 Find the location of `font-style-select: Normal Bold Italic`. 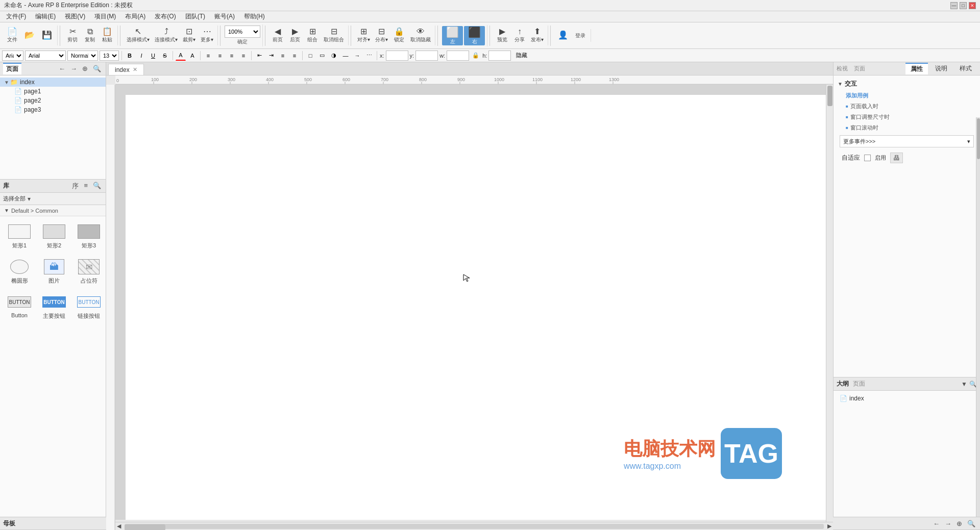

font-style-select: Normal Bold Italic is located at coordinates (83, 56).